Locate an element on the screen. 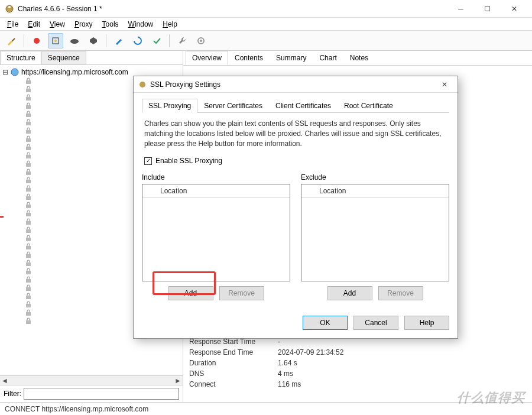 The image size is (532, 415). minimize-button: ─ is located at coordinates (461, 9).